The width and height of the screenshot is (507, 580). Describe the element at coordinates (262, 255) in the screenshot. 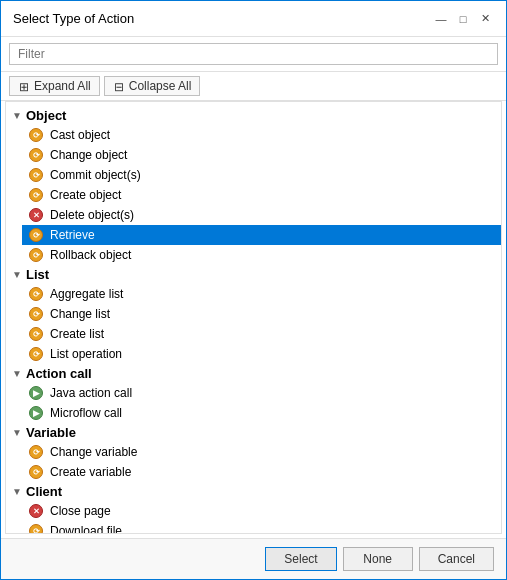

I see `item-rollback-object: ⟳ Rollback object` at that location.